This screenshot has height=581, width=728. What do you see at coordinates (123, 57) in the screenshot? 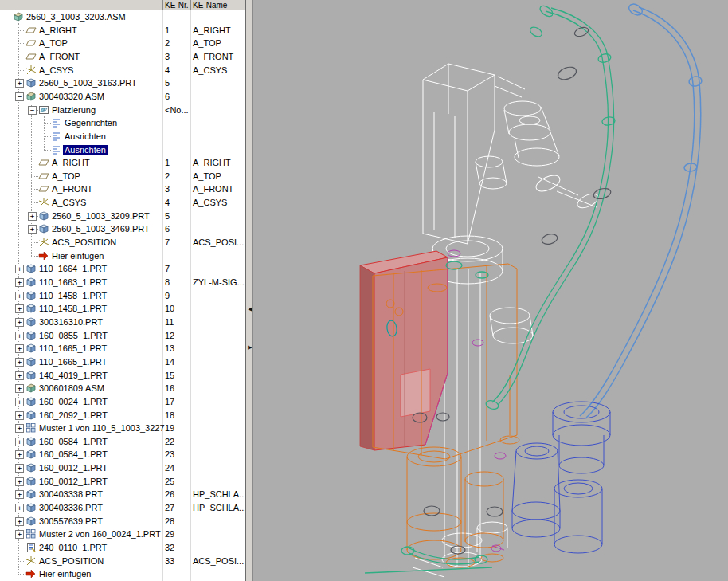
I see `tree-row: A_FRONT3A_FRONT` at bounding box center [123, 57].